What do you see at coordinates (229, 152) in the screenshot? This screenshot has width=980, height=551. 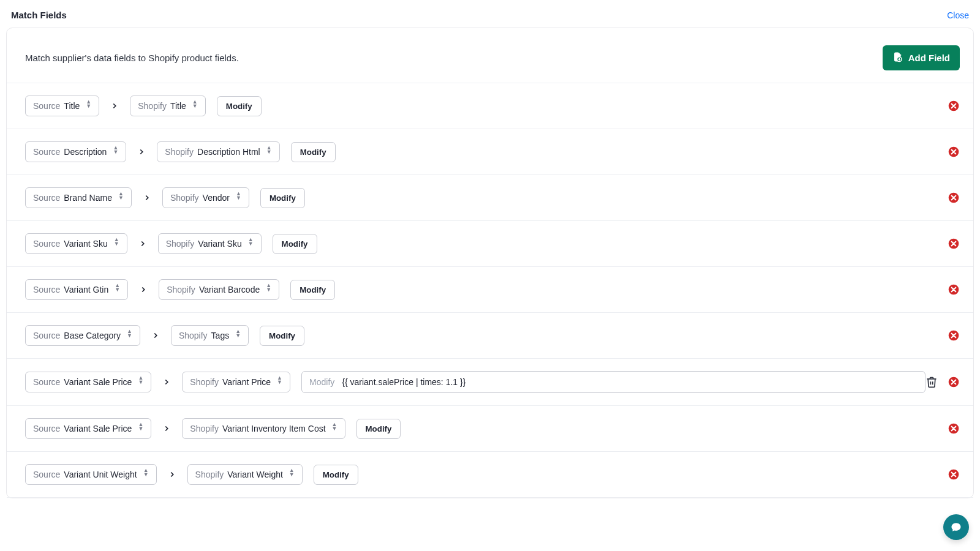 I see `target-value: Description Html` at bounding box center [229, 152].